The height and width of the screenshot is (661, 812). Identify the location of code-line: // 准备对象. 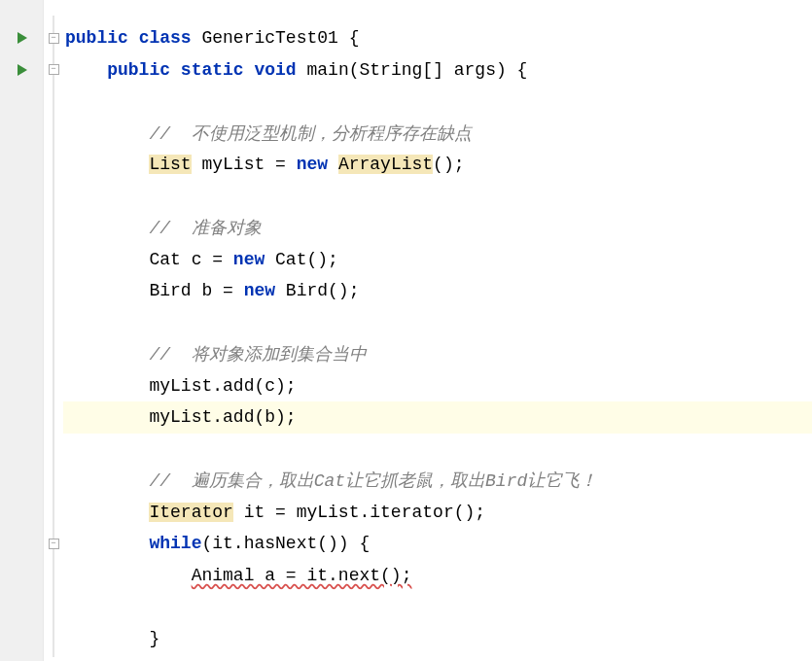
(438, 227).